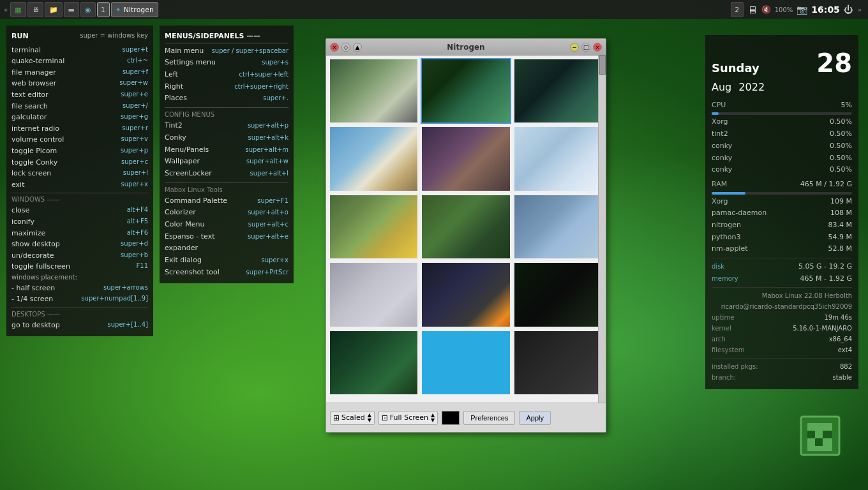  Describe the element at coordinates (782, 158) in the screenshot. I see `proc-conky2: conky0.50%` at that location.